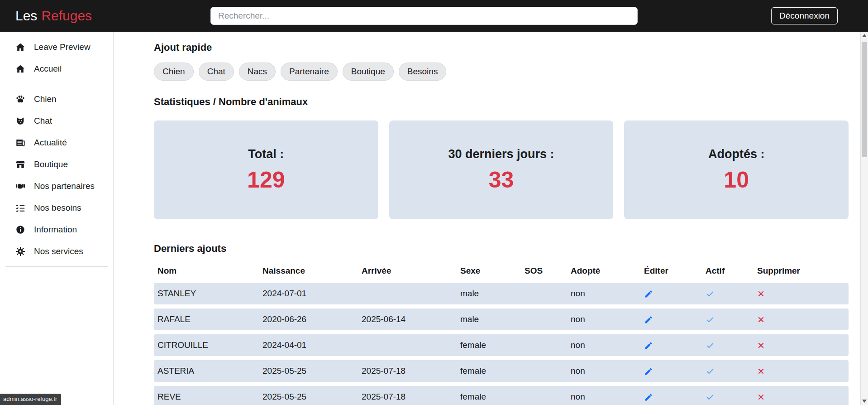 The image size is (868, 405). Describe the element at coordinates (58, 208) in the screenshot. I see `sidebar-item-label: Nos besoins` at that location.